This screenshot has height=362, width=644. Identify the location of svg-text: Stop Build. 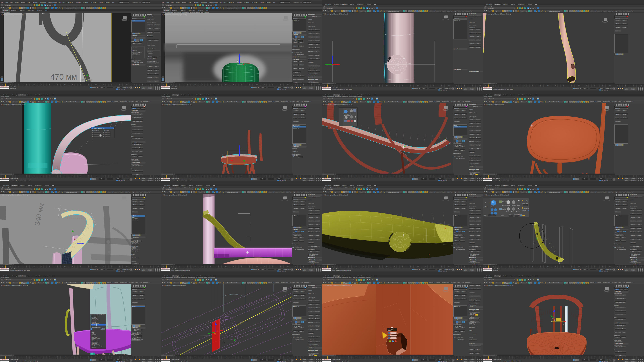
(504, 202).